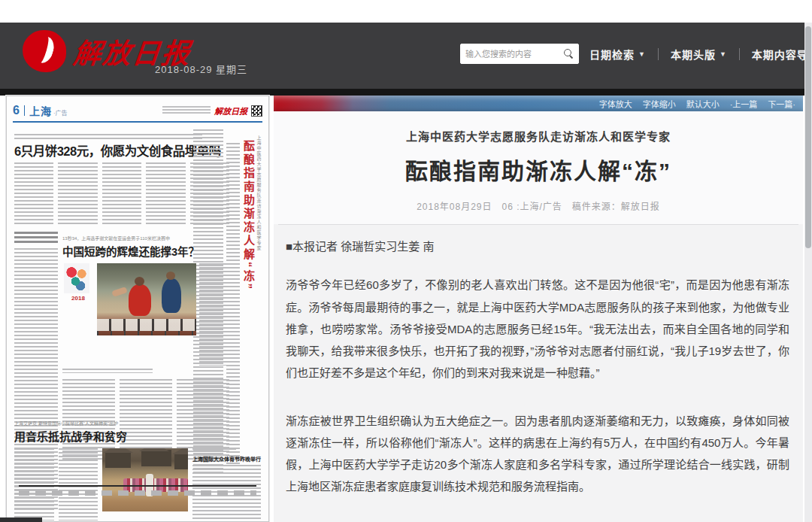 The width and height of the screenshot is (812, 522). I want to click on page-section-note: ·广告, so click(60, 113).